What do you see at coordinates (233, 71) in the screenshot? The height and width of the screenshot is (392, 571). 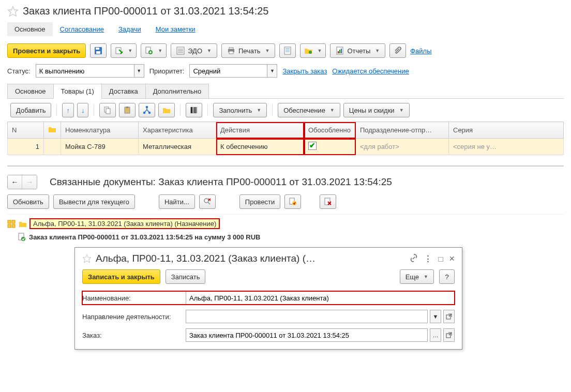 I see `priority-combo: ▼` at bounding box center [233, 71].